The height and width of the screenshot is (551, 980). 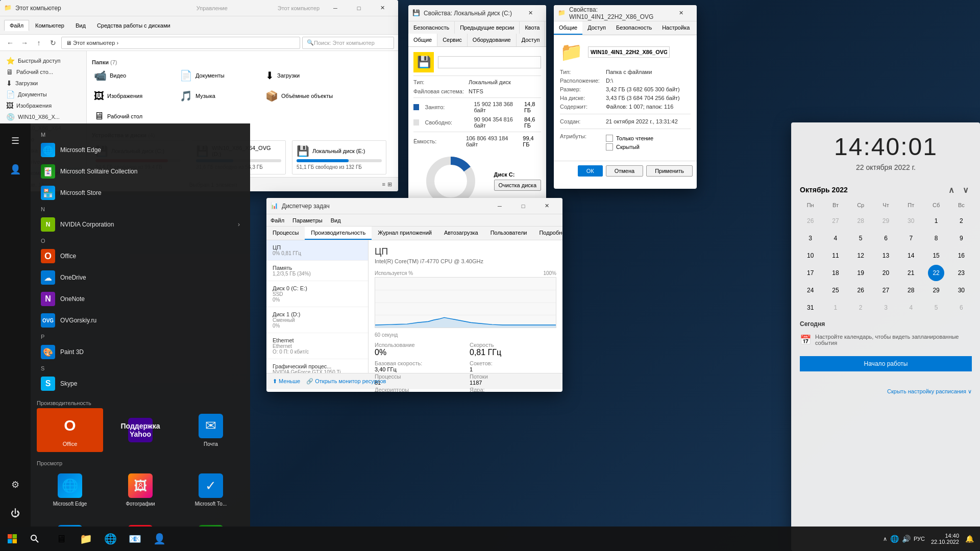 What do you see at coordinates (530, 13) in the screenshot?
I see `disk-props-close-btn: ✕` at bounding box center [530, 13].